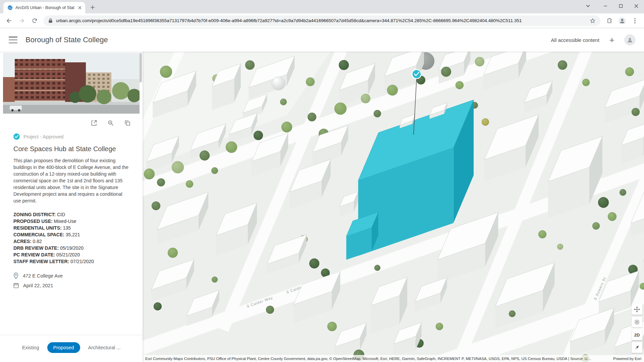  What do you see at coordinates (377, 359) in the screenshot?
I see `attribution-text: Esri Community Maps Contributors, PSU Of…` at bounding box center [377, 359].